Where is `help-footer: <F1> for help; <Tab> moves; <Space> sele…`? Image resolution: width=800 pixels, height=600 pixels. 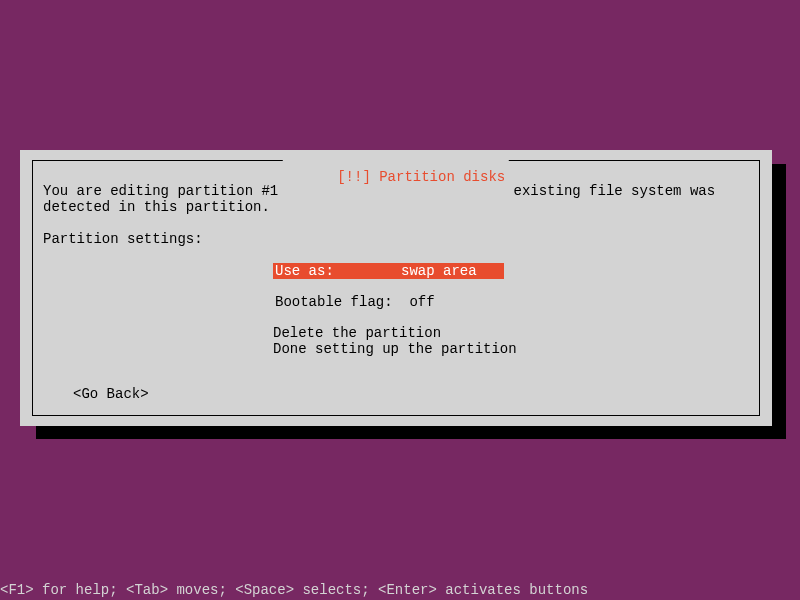 help-footer: <F1> for help; <Tab> moves; <Space> sele… is located at coordinates (294, 590).